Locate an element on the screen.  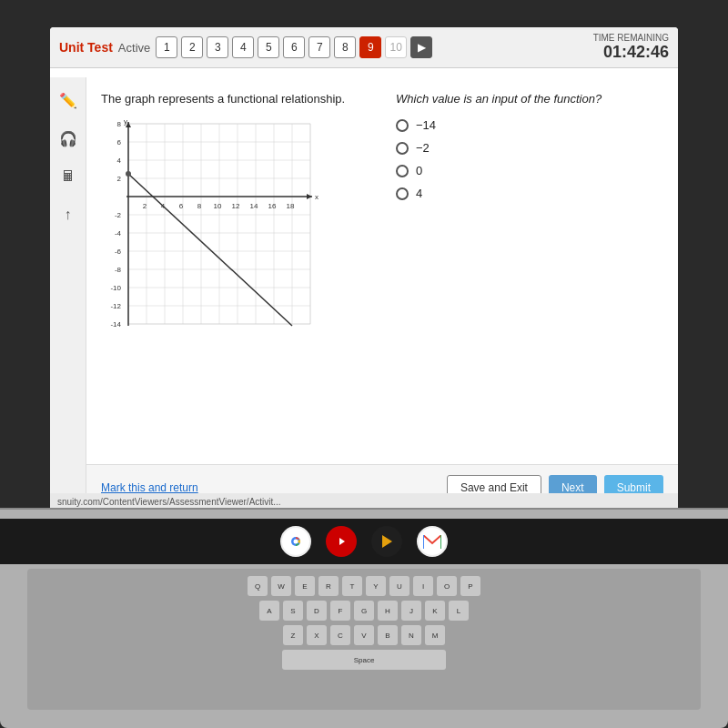
key-l: L is located at coordinates (459, 611).